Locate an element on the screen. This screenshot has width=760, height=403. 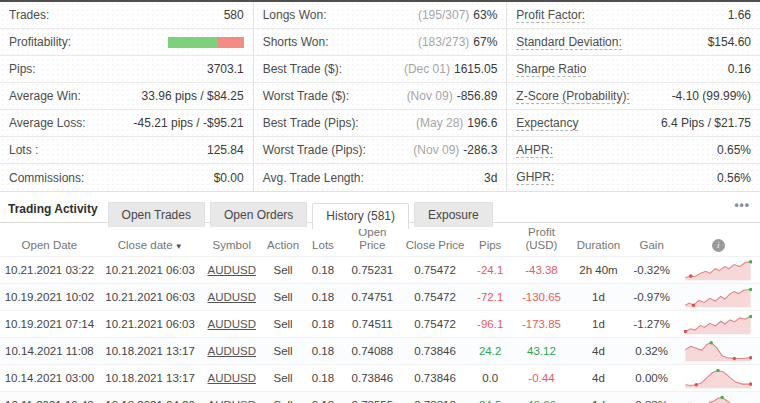
cell-pips: -96.1 is located at coordinates (490, 324).